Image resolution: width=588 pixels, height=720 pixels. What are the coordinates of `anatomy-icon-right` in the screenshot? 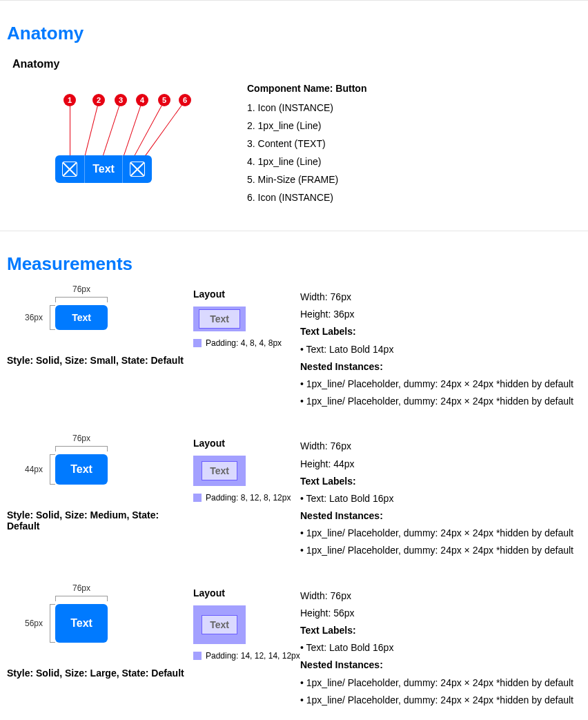 It's located at (137, 169).